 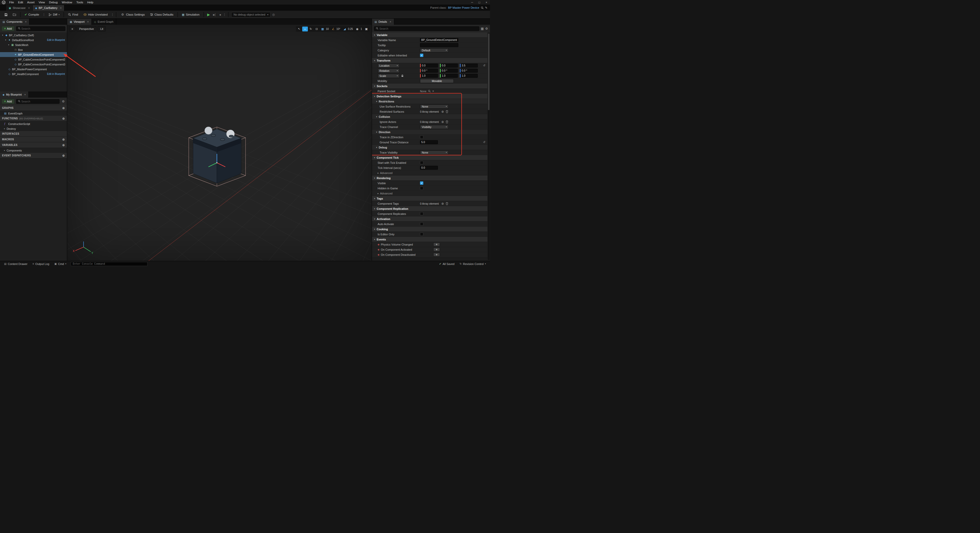 I want to click on details-search, so click(x=427, y=29).